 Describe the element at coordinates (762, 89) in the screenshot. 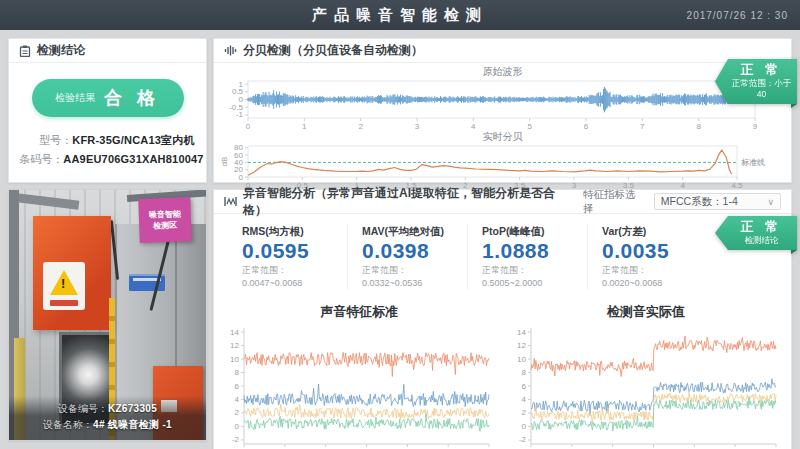

I see `decibel-status-note: 正常范围：小于40` at that location.